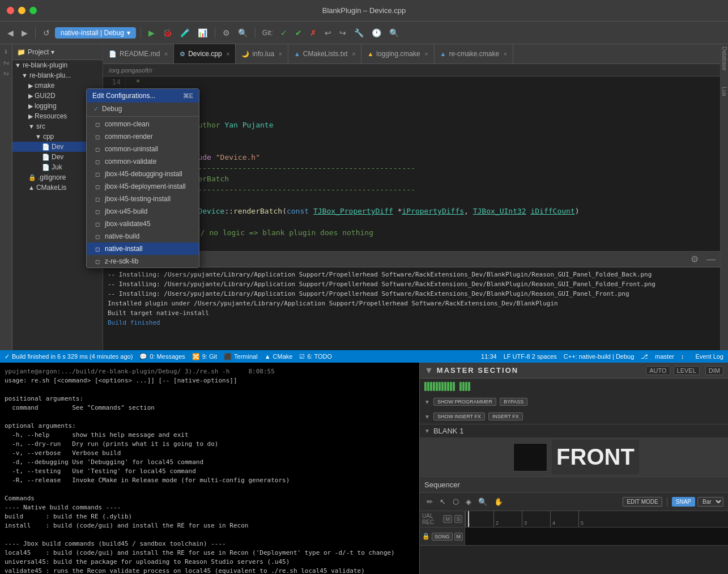  I want to click on minimize-button, so click(22, 10).